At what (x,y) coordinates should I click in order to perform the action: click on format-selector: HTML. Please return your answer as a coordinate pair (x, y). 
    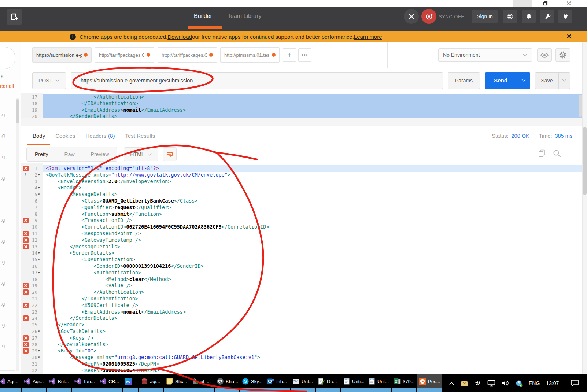
    Looking at the image, I should click on (141, 154).